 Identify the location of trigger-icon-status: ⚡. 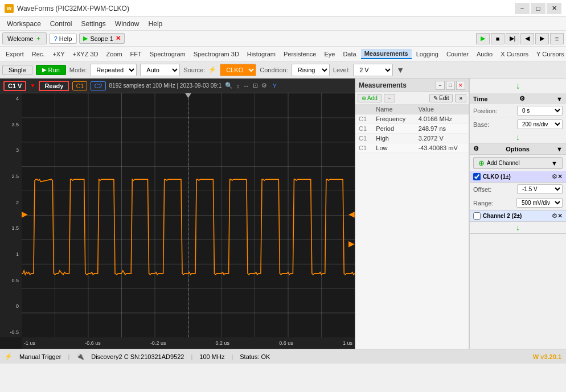
(9, 356).